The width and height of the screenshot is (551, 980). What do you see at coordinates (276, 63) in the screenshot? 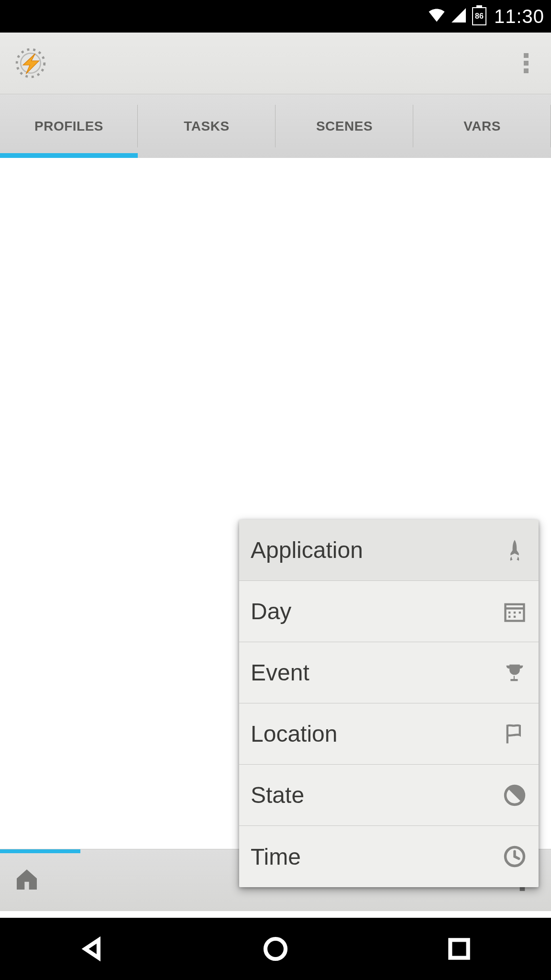
I see `action-bar` at bounding box center [276, 63].